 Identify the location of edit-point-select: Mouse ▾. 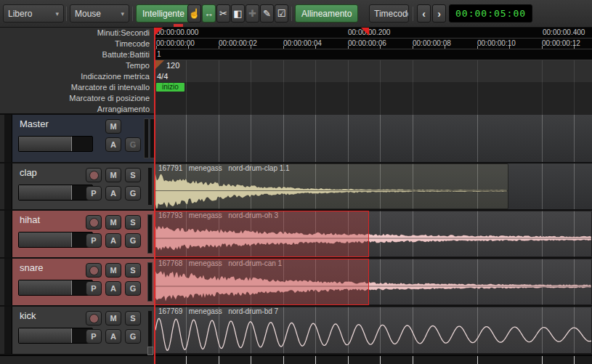
(100, 13).